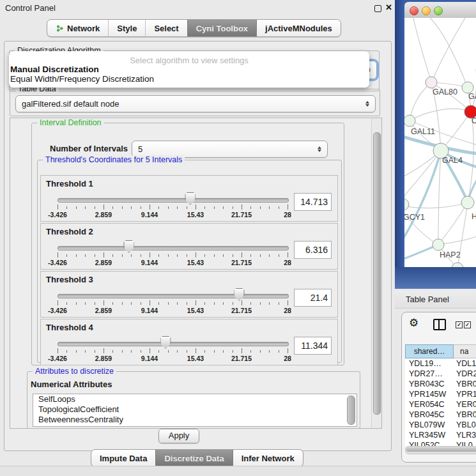  What do you see at coordinates (78, 28) in the screenshot?
I see `tab-network: Network` at bounding box center [78, 28].